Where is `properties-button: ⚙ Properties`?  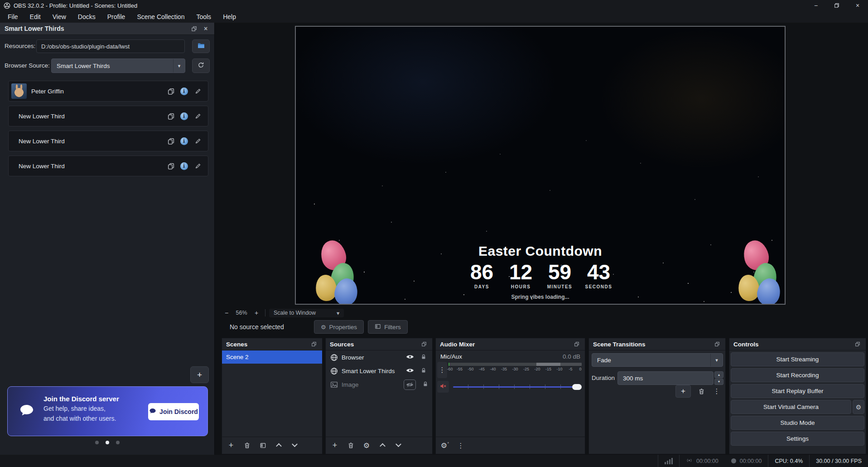 properties-button: ⚙ Properties is located at coordinates (339, 327).